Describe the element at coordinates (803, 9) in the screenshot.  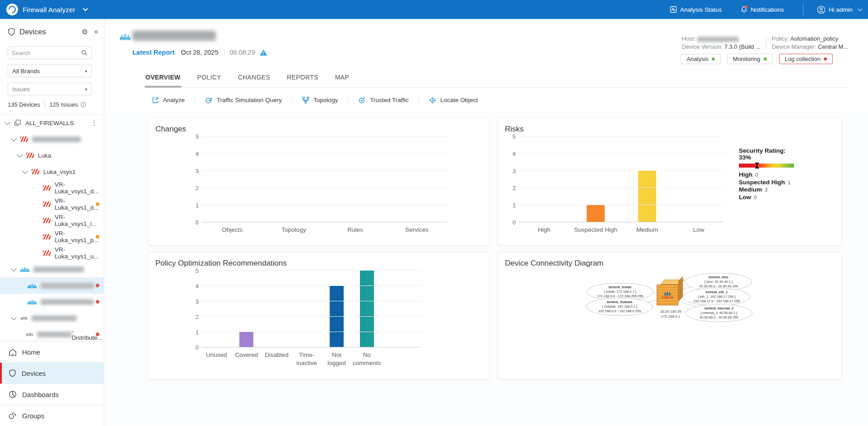
I see `topbar-divider` at that location.